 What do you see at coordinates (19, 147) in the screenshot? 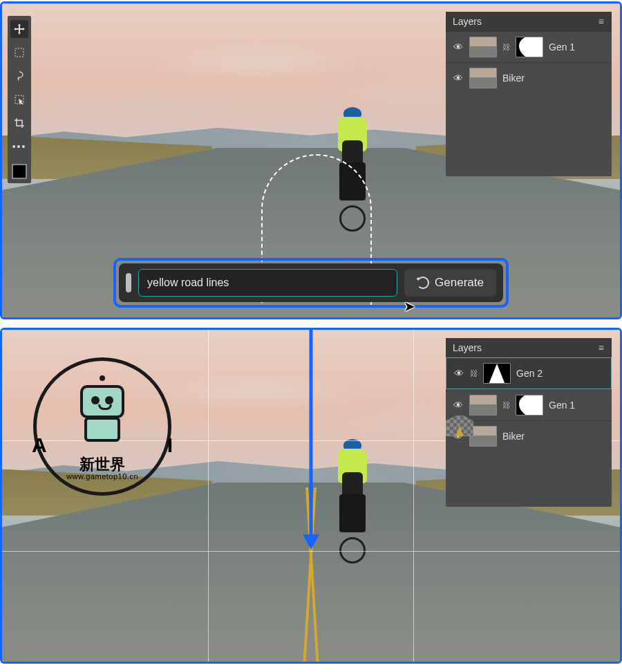
I see `more-tools: •••` at bounding box center [19, 147].